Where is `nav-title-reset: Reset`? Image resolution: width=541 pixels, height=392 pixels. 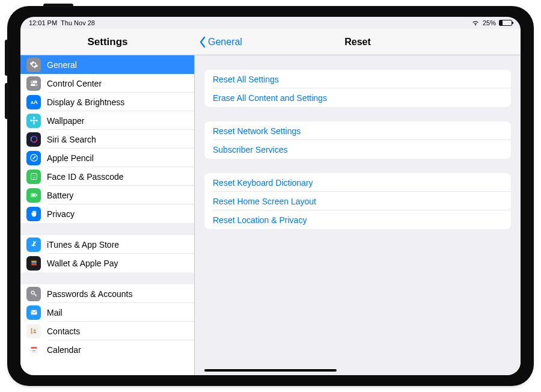
nav-title-reset: Reset is located at coordinates (358, 42).